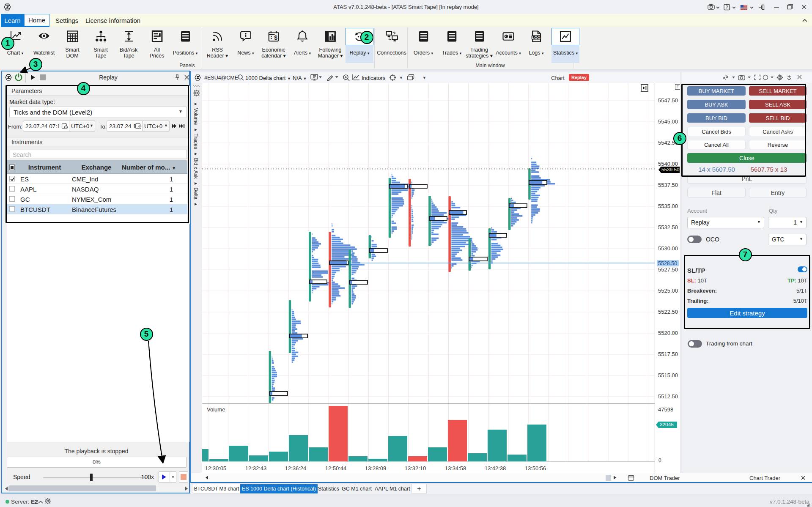 This screenshot has height=507, width=812. I want to click on svg-text: 13:34:58, so click(456, 469).